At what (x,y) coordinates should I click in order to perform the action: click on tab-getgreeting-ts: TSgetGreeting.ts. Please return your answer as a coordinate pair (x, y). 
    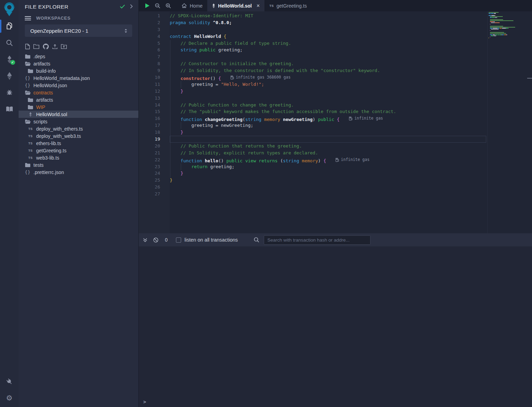
    Looking at the image, I should click on (288, 6).